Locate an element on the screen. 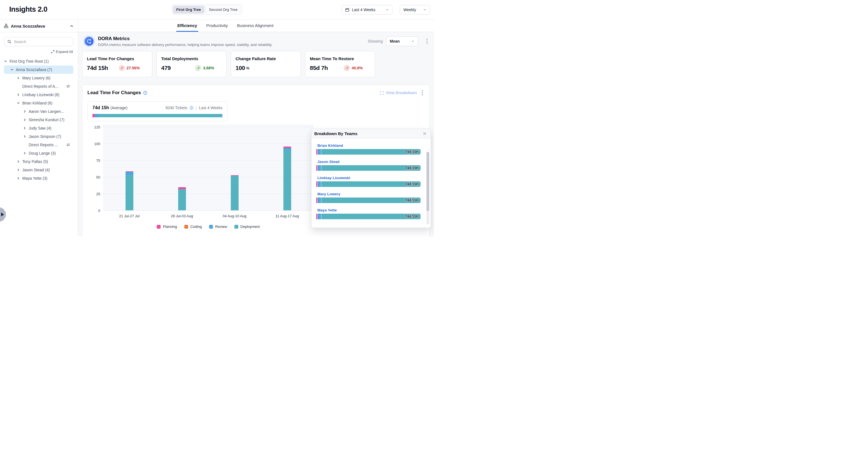 The height and width of the screenshot is (473, 868). tree-item: Direct Reports ... is located at coordinates (39, 145).